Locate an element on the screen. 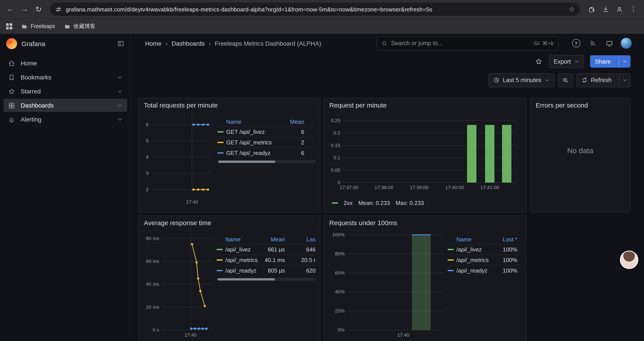 The image size is (644, 341). search-placeholder: Search or jump to... is located at coordinates (460, 43).